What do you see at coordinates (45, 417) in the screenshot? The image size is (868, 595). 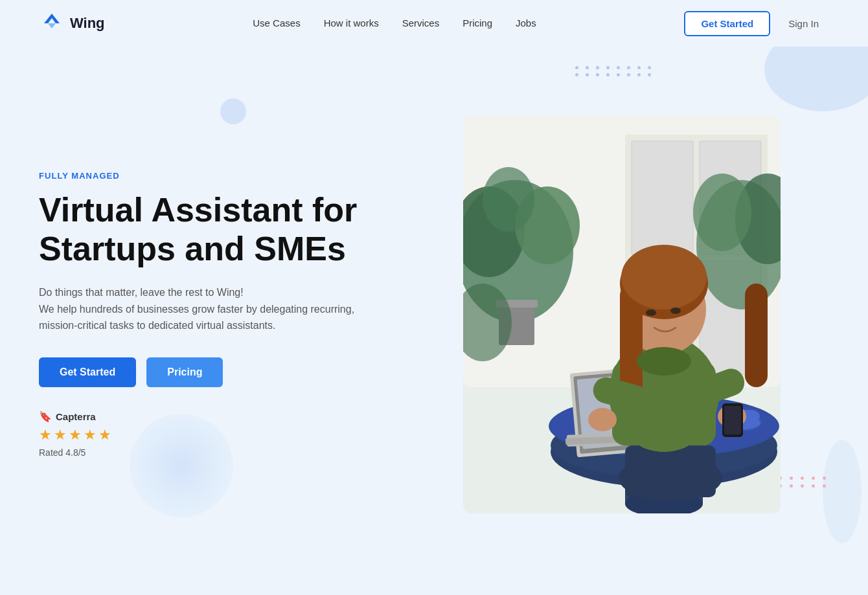 I see `capterra-icon: 🔖` at bounding box center [45, 417].